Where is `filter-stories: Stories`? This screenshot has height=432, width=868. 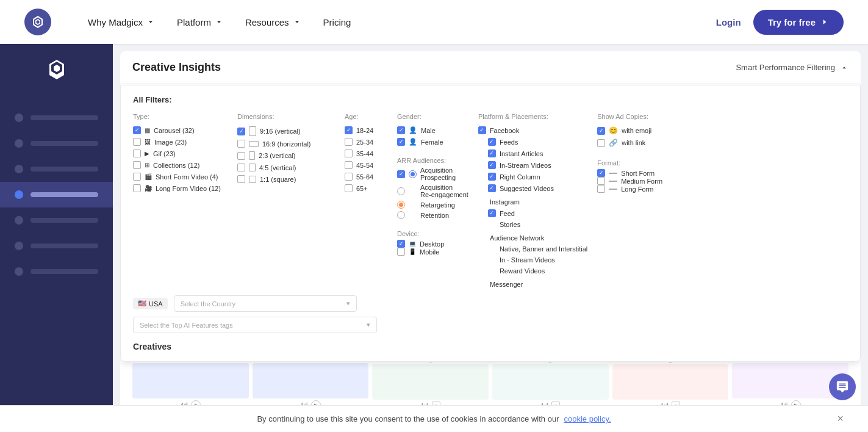 filter-stories: Stories is located at coordinates (533, 225).